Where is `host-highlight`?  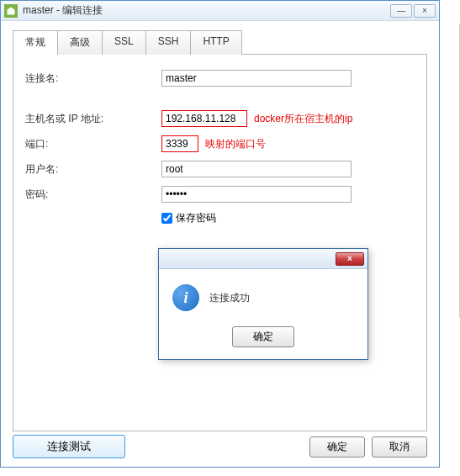 host-highlight is located at coordinates (204, 119).